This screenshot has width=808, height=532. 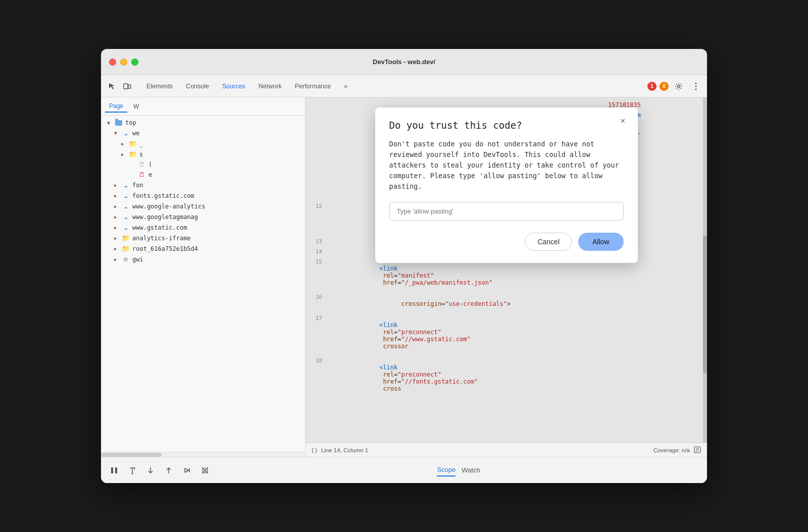 I want to click on cloud-icon-we: ☁, so click(x=126, y=133).